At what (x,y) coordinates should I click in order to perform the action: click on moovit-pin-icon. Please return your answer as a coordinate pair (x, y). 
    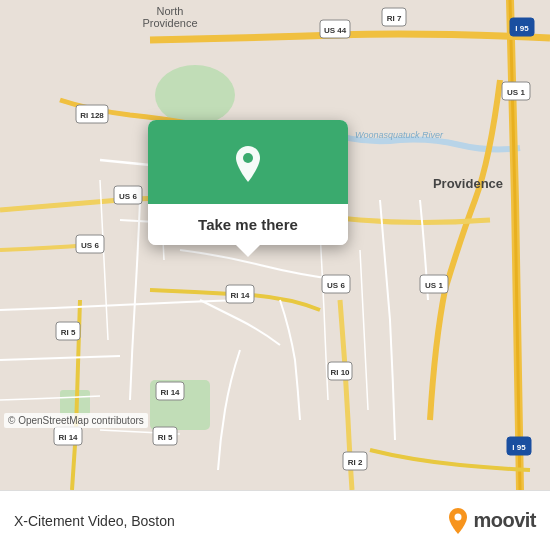
    Looking at the image, I should click on (458, 521).